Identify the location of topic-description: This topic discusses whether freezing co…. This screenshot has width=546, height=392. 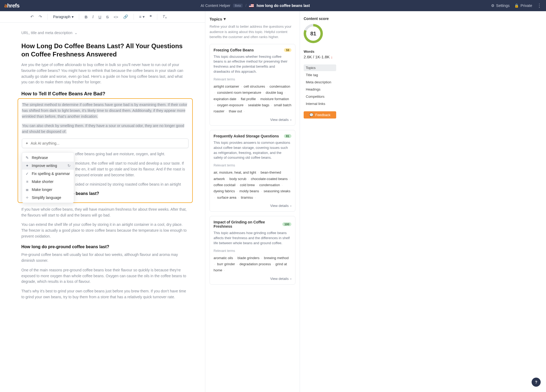
(252, 64).